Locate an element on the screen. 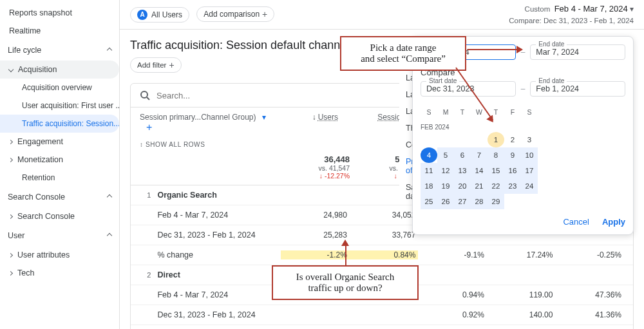 The height and width of the screenshot is (329, 644). calendar-day: 4 is located at coordinates (429, 155).